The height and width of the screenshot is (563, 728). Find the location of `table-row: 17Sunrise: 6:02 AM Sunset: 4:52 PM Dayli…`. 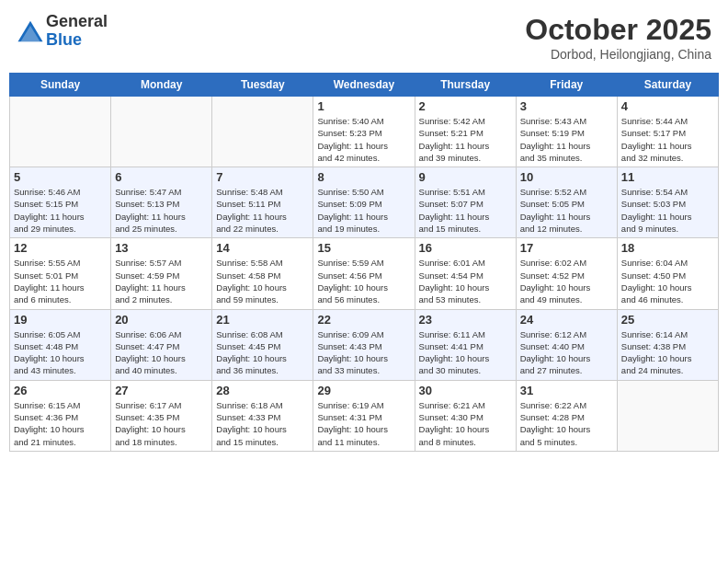

table-row: 17Sunrise: 6:02 AM Sunset: 4:52 PM Dayli… is located at coordinates (566, 274).